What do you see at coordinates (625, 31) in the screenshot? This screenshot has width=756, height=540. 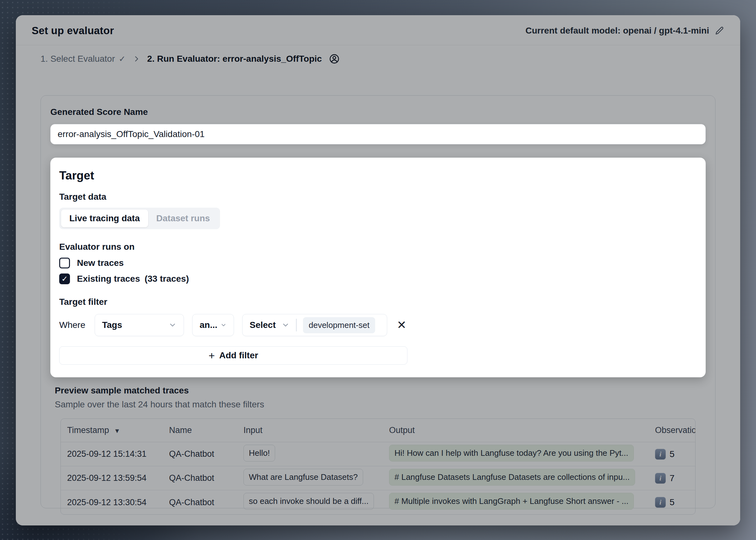 I see `default-model-area: Current default model: openai / gpt-4.1-…` at bounding box center [625, 31].